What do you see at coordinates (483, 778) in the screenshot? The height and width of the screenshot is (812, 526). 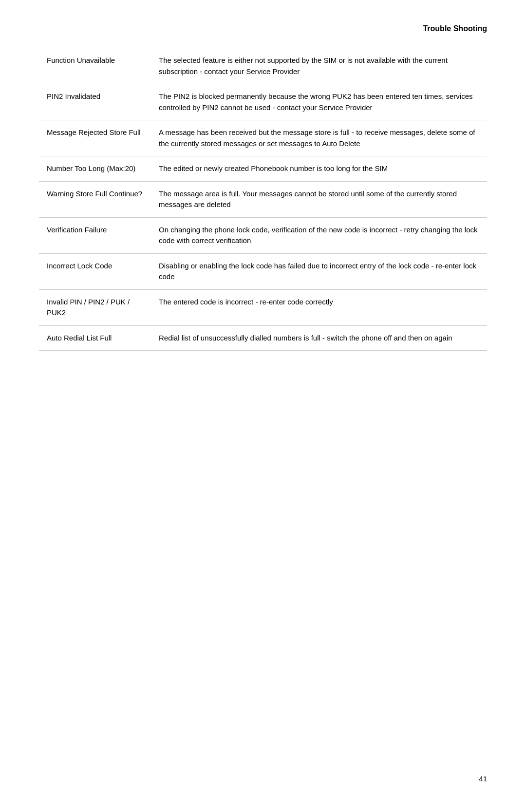 I see `page-footer: 41` at bounding box center [483, 778].